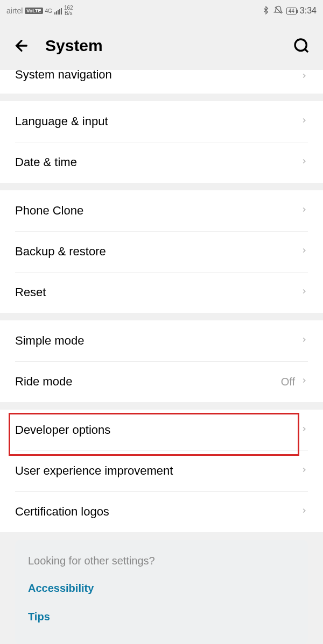 Image resolution: width=323 pixels, height=644 pixels. I want to click on battery-indicator: 44, so click(292, 11).